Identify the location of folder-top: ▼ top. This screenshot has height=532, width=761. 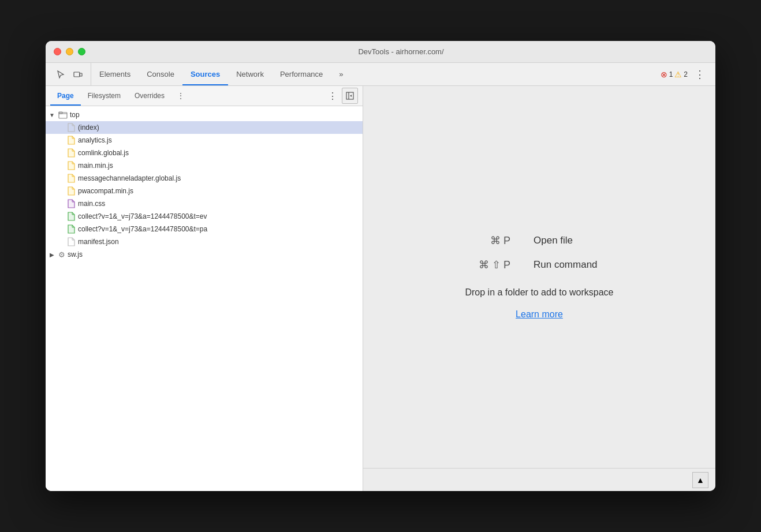
(204, 115).